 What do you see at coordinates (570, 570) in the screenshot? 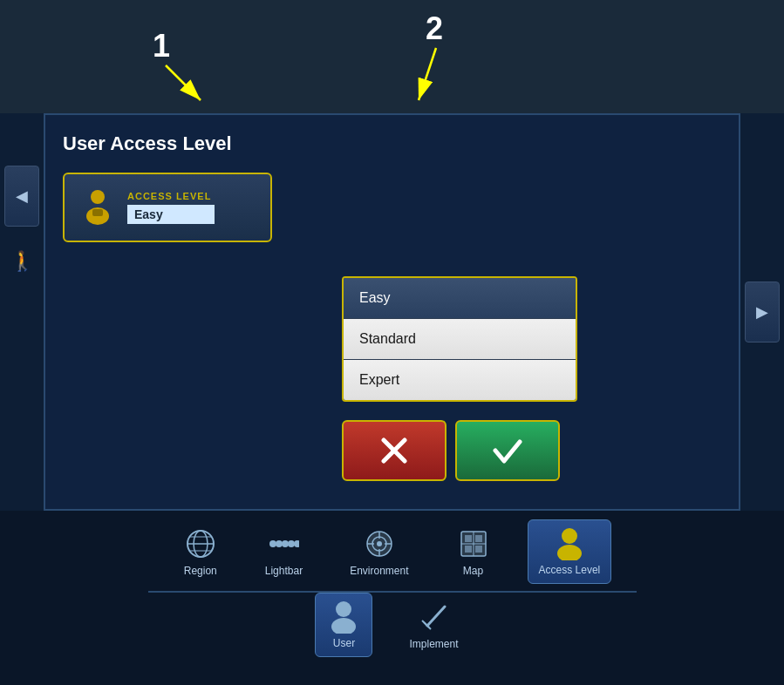
I see `nav-label-access-level: Access Level` at bounding box center [570, 570].